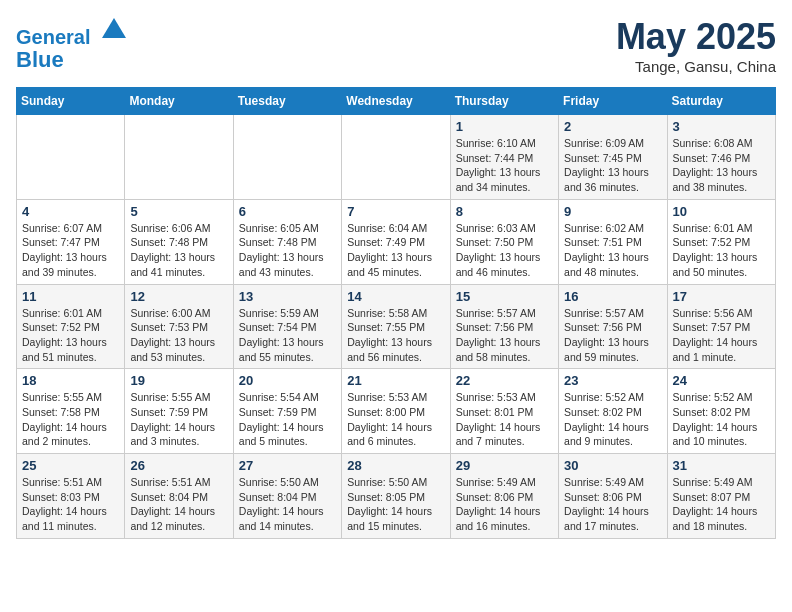  I want to click on calendar-cell: 3Sunrise: 6:08 AM Sunset: 7:46 PM Daylig…, so click(721, 158).